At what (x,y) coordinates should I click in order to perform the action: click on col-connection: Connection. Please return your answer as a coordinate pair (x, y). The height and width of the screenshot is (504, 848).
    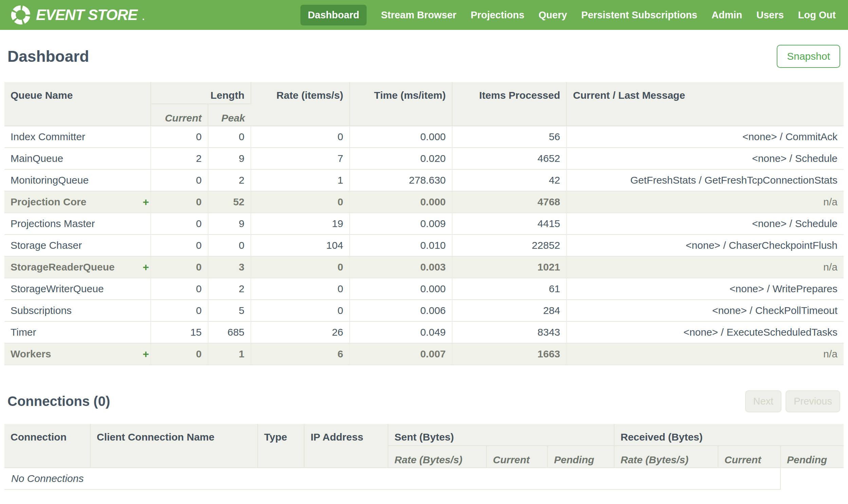
    Looking at the image, I should click on (48, 446).